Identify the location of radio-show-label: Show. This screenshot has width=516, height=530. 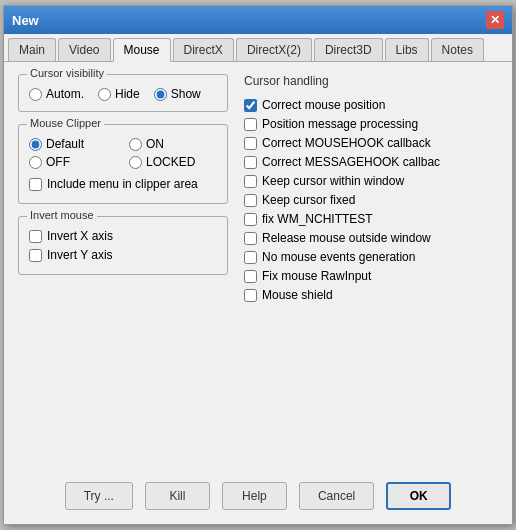
(186, 94).